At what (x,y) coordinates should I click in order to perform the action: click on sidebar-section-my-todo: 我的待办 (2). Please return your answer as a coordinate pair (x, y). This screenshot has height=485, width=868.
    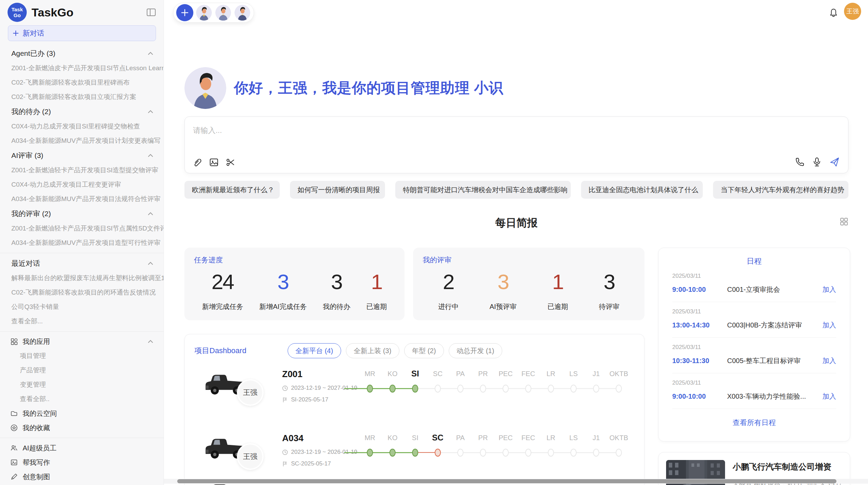
    Looking at the image, I should click on (82, 112).